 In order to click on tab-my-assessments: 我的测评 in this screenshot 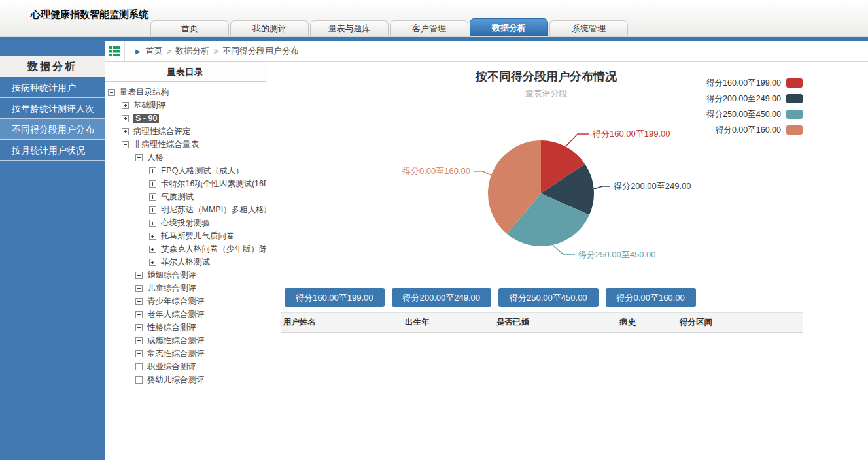, I will do `click(269, 28)`.